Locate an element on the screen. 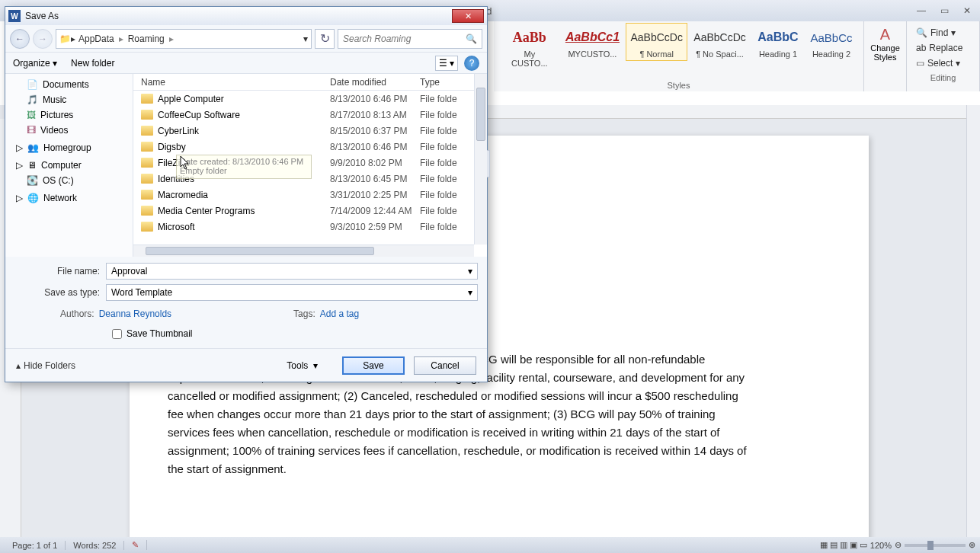 Image resolution: width=980 pixels, height=553 pixels. nav-network: ▷🌐Network is located at coordinates (69, 197).